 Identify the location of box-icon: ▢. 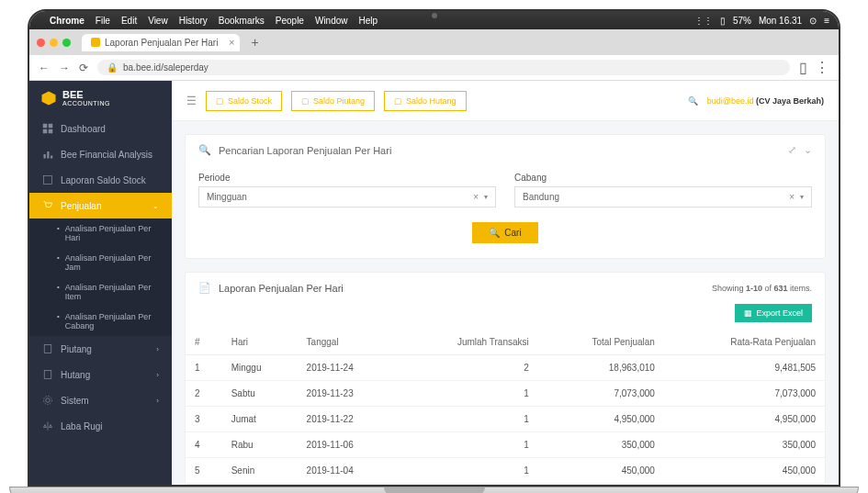
(220, 101).